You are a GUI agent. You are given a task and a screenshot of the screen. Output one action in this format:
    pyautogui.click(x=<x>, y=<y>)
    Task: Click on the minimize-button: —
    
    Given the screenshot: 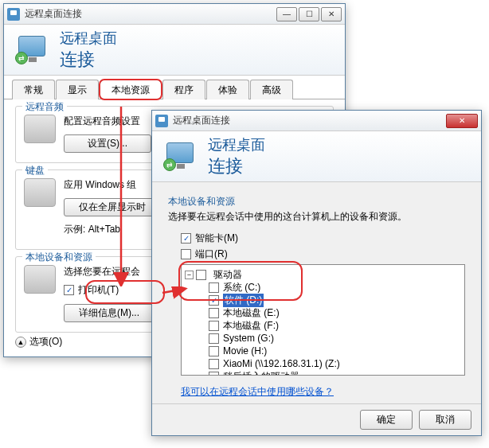 What is the action you would take?
    pyautogui.click(x=287, y=14)
    